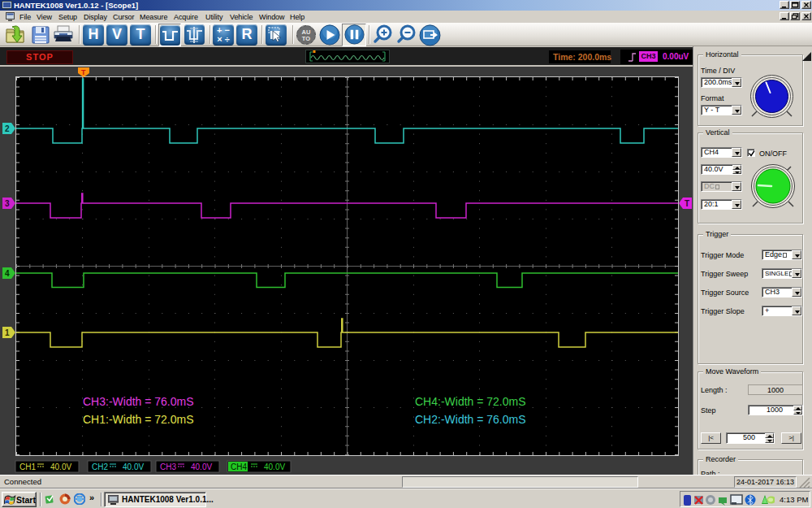 The height and width of the screenshot is (508, 812). Describe the element at coordinates (239, 467) in the screenshot. I see `svg-text: CH4` at that location.